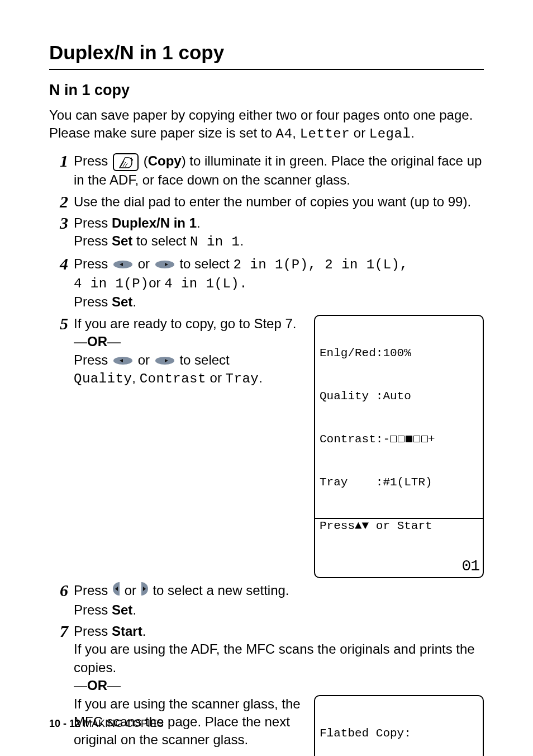 This screenshot has height=756, width=533. Describe the element at coordinates (145, 591) in the screenshot. I see `half-right-icon` at that location.